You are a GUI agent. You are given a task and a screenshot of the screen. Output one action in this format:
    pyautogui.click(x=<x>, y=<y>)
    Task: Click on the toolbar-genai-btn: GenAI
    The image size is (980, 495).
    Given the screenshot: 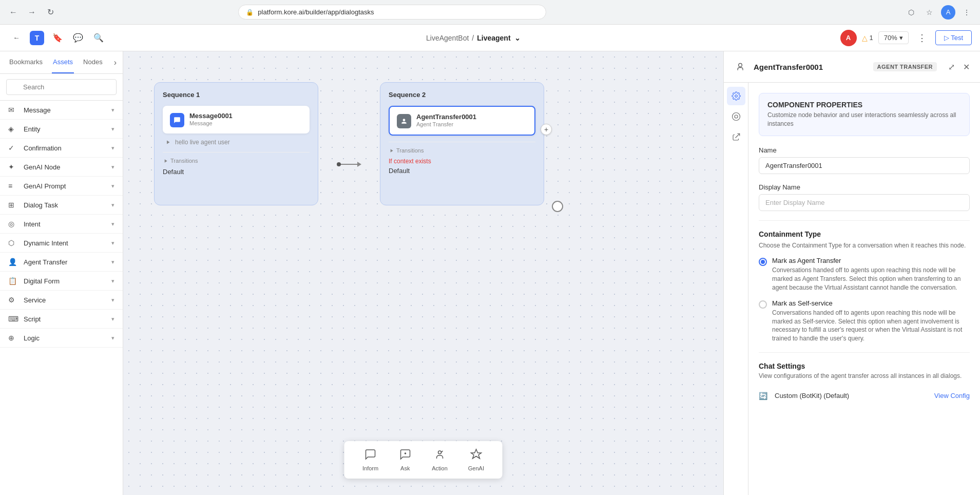 What is the action you would take?
    pyautogui.click(x=476, y=460)
    